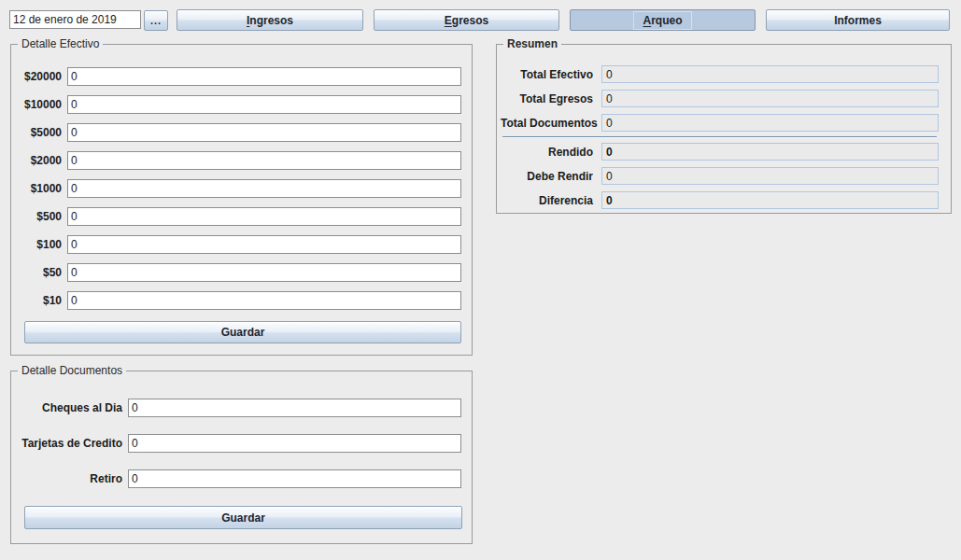 The height and width of the screenshot is (560, 961). Describe the element at coordinates (547, 152) in the screenshot. I see `row-label: Rendido` at that location.